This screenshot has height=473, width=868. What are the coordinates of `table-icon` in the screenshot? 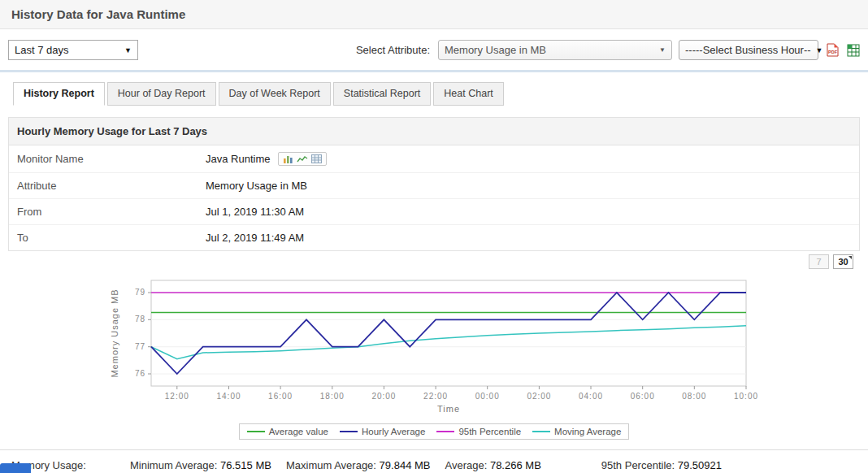 It's located at (317, 159).